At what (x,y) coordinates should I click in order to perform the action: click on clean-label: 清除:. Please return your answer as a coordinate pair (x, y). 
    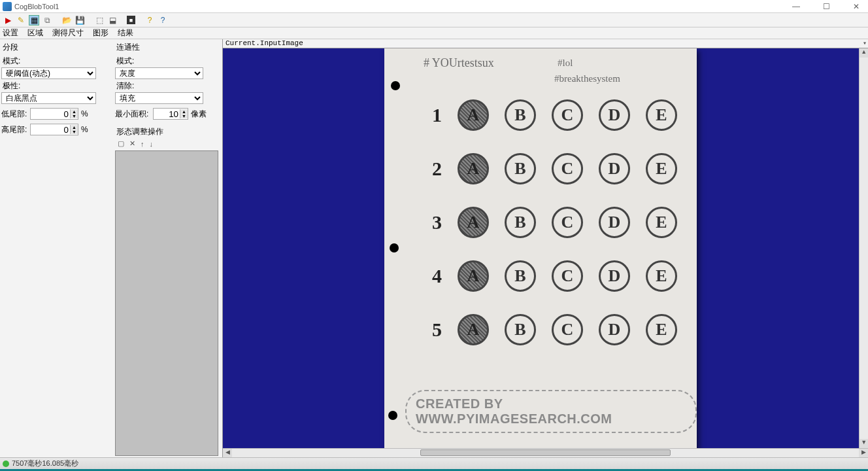
    Looking at the image, I should click on (167, 86).